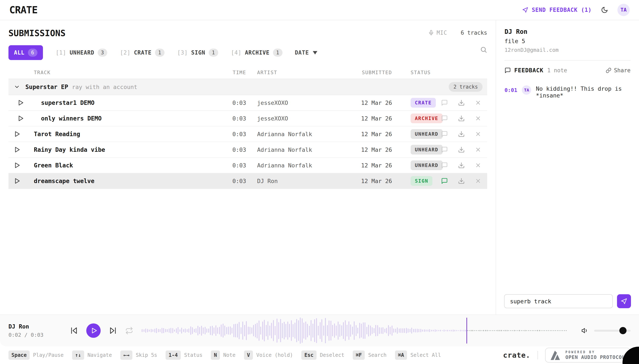  I want to click on group-row: Superstar EP ray with an account 2 track…, so click(248, 87).